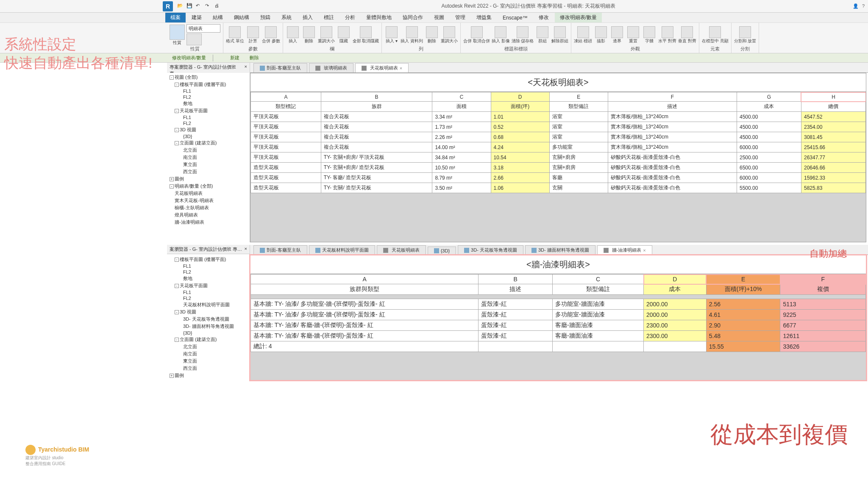  I want to click on window-controls: 👤 ?, so click(859, 6).